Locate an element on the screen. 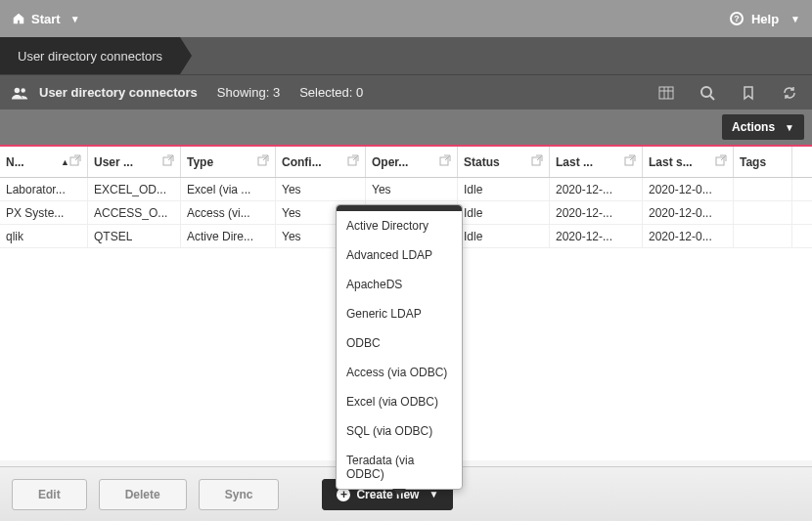 Image resolution: width=812 pixels, height=521 pixels. edit-button: Edit is located at coordinates (49, 495).